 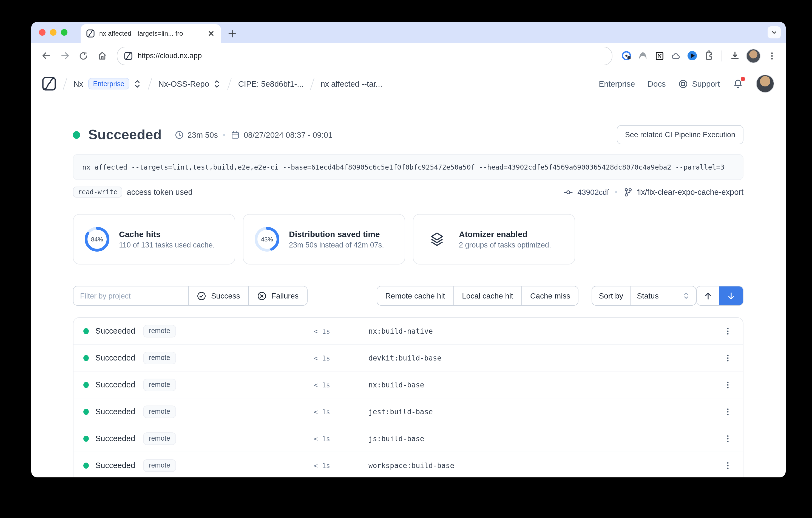 I want to click on minimize-window-button, so click(x=53, y=32).